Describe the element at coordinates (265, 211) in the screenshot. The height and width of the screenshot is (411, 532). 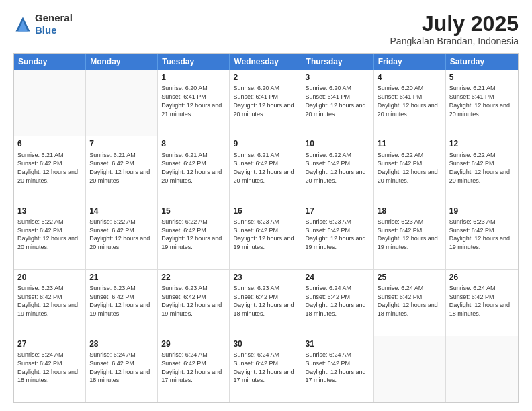
I see `day-number: 16` at that location.